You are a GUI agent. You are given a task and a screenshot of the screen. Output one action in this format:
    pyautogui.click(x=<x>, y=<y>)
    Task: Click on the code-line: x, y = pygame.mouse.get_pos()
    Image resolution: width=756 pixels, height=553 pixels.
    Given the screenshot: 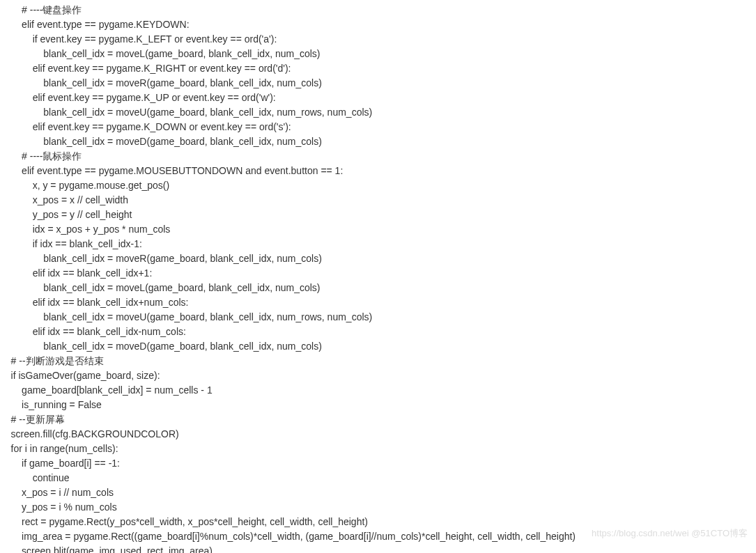 What is the action you would take?
    pyautogui.click(x=378, y=185)
    